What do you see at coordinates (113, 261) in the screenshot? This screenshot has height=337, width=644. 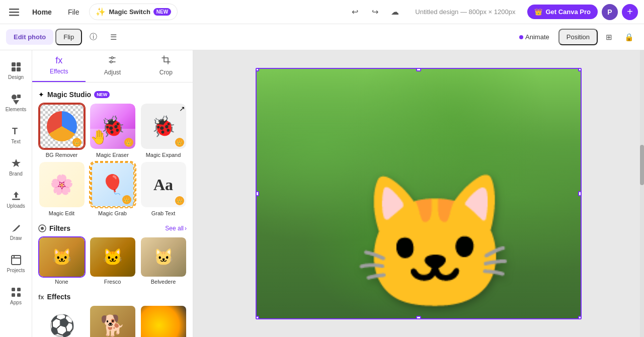 I see `filter-fresco: 🐱 Fresco` at bounding box center [113, 261].